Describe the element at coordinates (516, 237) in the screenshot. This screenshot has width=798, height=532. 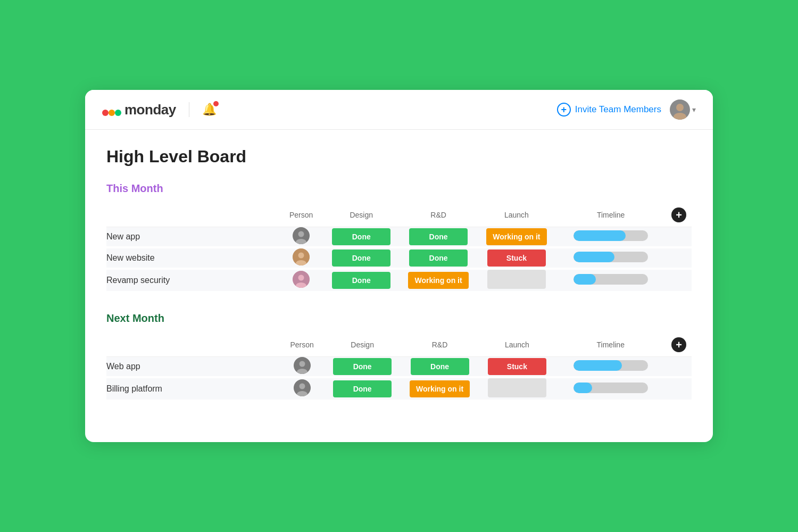
I see `launch-status: Working on it` at that location.